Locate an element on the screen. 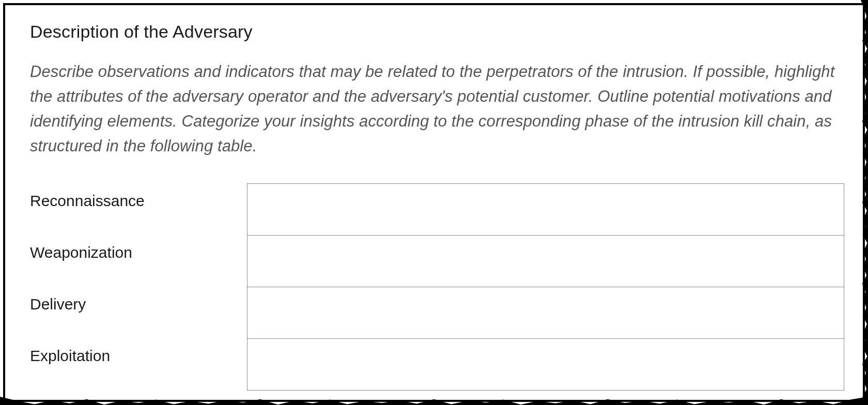 Image resolution: width=868 pixels, height=405 pixels. table-row: Delivery is located at coordinates (437, 313).